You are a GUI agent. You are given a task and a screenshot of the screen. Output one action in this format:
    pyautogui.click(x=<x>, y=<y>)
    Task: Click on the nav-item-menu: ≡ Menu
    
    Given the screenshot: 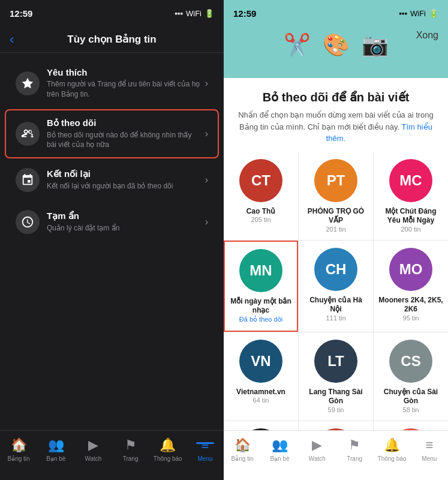 What is the action you would take?
    pyautogui.click(x=205, y=450)
    